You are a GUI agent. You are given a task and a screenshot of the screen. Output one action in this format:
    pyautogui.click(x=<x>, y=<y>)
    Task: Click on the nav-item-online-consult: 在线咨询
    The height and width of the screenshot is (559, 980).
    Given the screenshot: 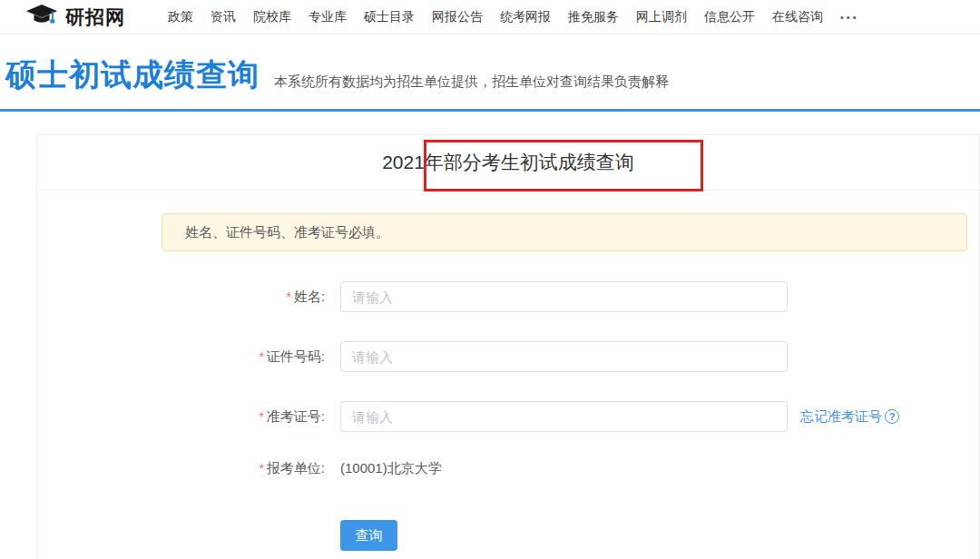 What is the action you would take?
    pyautogui.click(x=798, y=17)
    